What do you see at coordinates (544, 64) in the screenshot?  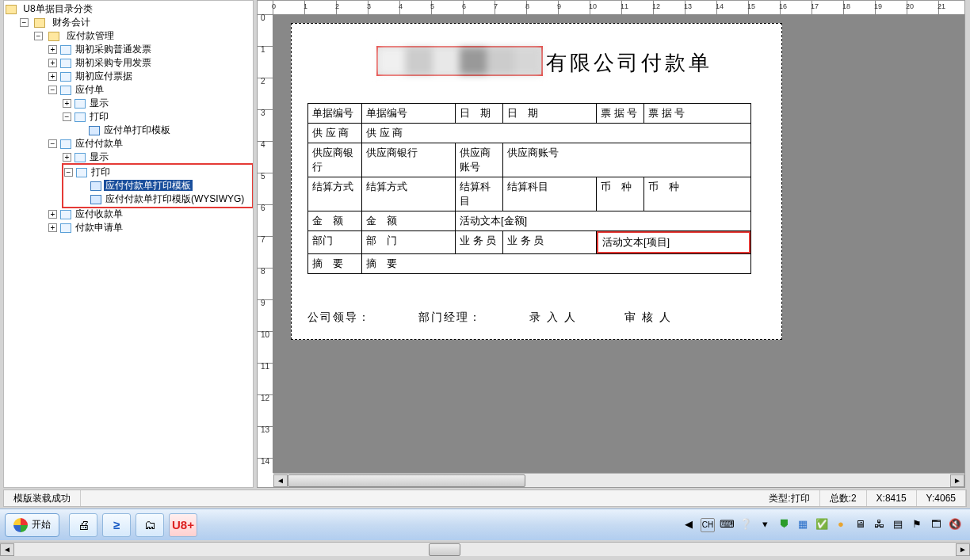 I see `form-title: 有限公司付款单` at bounding box center [544, 64].